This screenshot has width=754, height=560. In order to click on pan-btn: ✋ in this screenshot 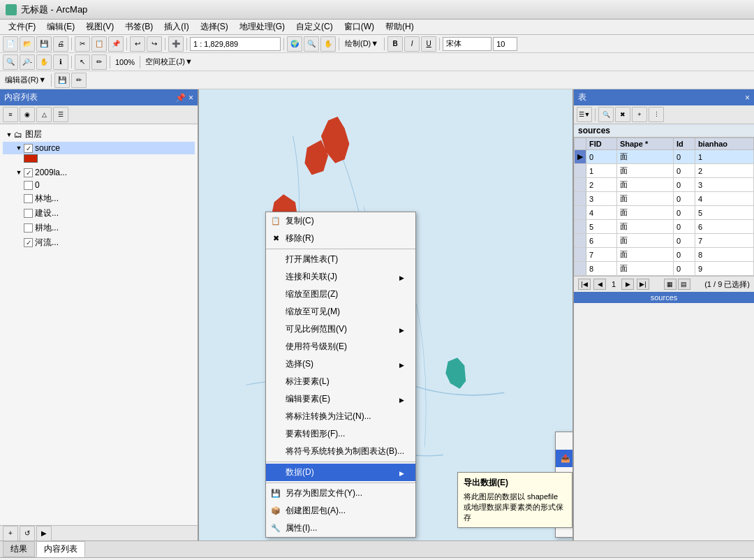, I will do `click(328, 44)`.